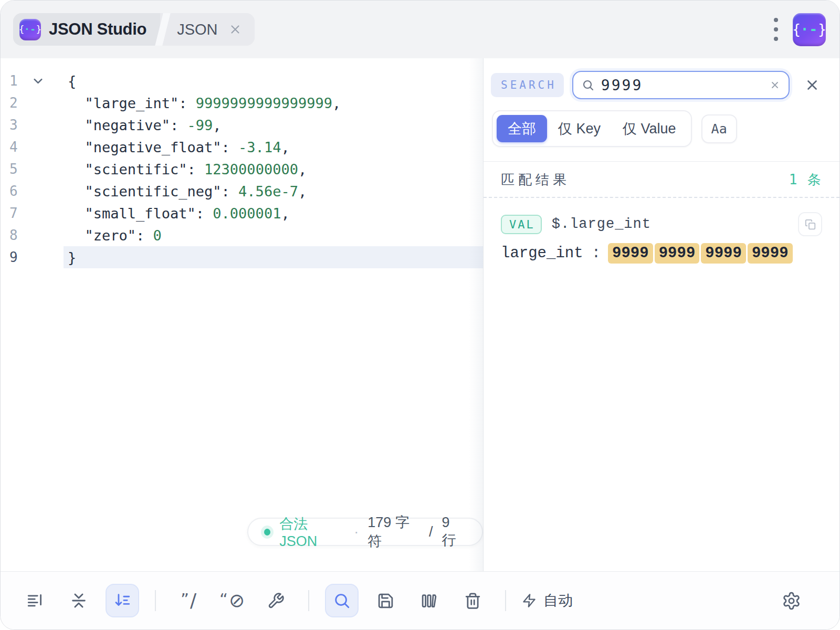 The height and width of the screenshot is (630, 840). What do you see at coordinates (38, 81) in the screenshot?
I see `fold-chevron-icon` at bounding box center [38, 81].